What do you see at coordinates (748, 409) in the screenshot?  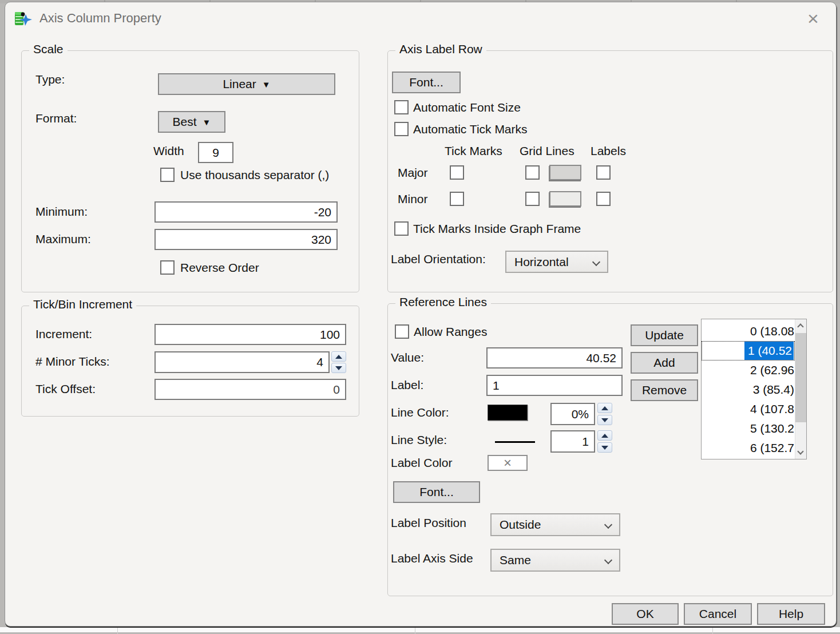 I see `reference-line-item: 4 (107.8` at bounding box center [748, 409].